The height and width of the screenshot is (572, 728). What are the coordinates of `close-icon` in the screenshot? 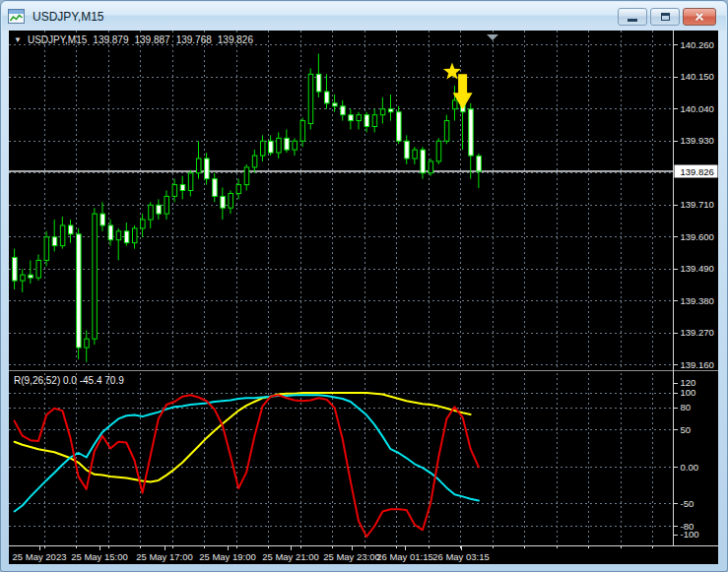 It's located at (699, 17).